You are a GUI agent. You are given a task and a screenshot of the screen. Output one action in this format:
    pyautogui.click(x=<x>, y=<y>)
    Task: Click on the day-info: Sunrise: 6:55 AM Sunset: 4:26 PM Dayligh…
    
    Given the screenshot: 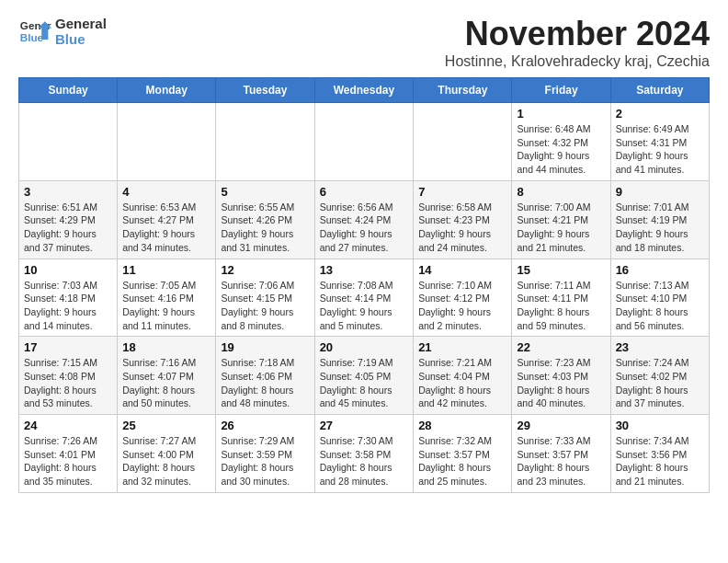 What is the action you would take?
    pyautogui.click(x=265, y=228)
    